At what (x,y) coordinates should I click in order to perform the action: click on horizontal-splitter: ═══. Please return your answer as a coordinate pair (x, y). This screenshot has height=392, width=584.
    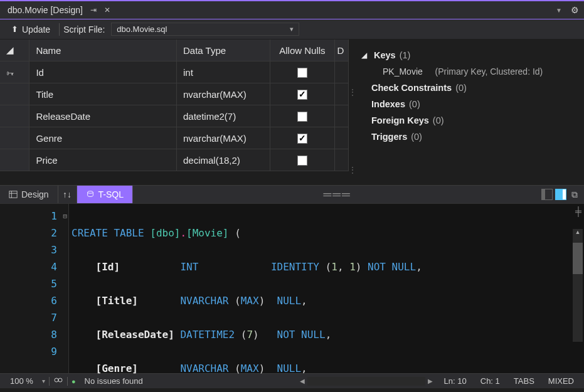
    Looking at the image, I should click on (337, 194).